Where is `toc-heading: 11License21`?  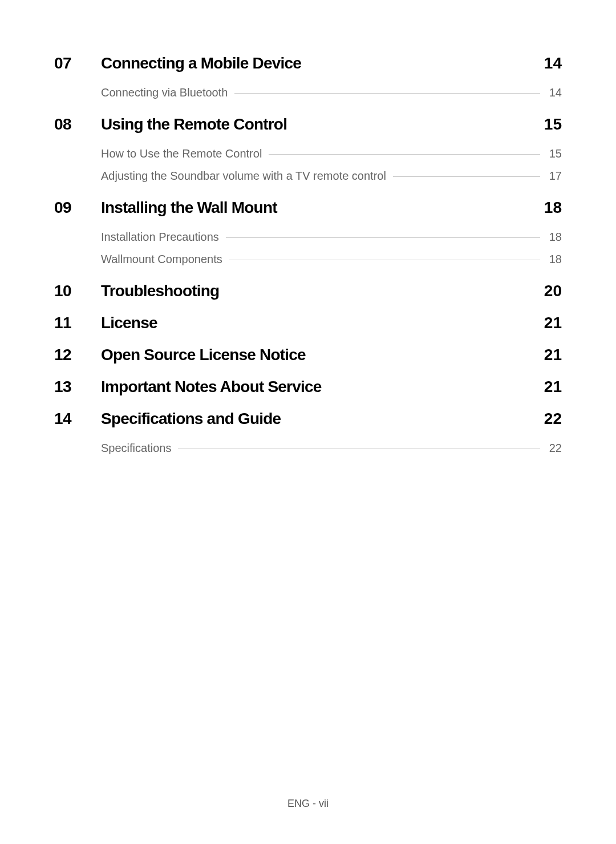 toc-heading: 11License21 is located at coordinates (308, 323).